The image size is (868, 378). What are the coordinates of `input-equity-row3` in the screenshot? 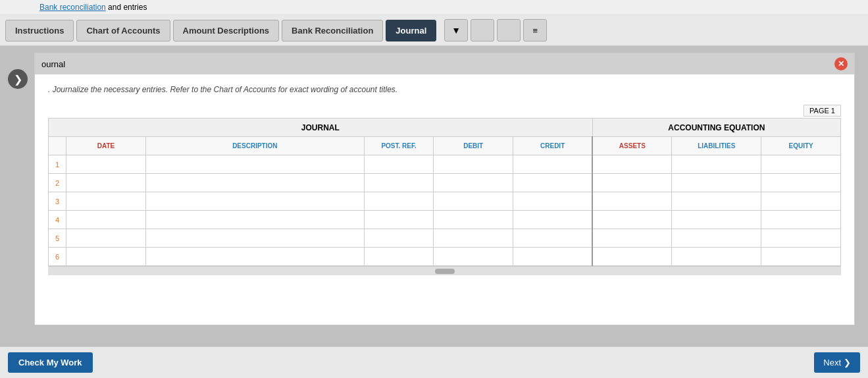 It's located at (801, 202).